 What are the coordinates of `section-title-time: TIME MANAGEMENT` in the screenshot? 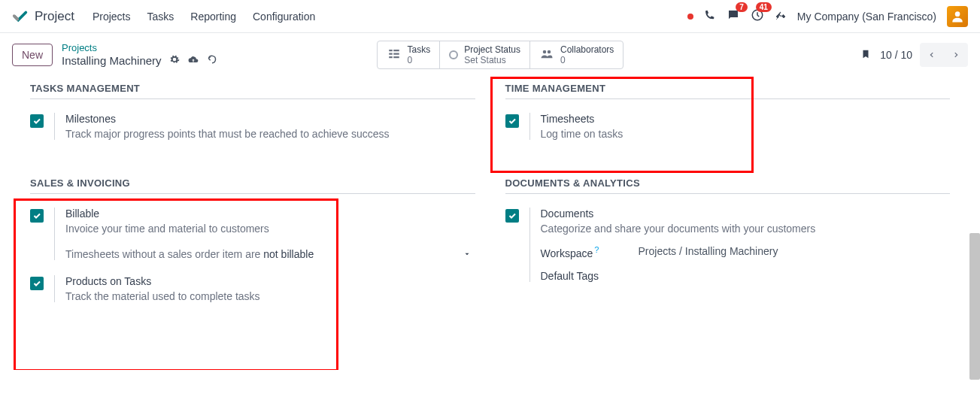 It's located at (728, 91).